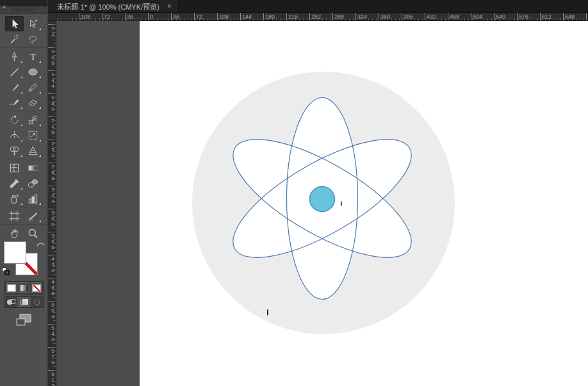  Describe the element at coordinates (53, 56) in the screenshot. I see `v-ruler-label: 108` at that location.